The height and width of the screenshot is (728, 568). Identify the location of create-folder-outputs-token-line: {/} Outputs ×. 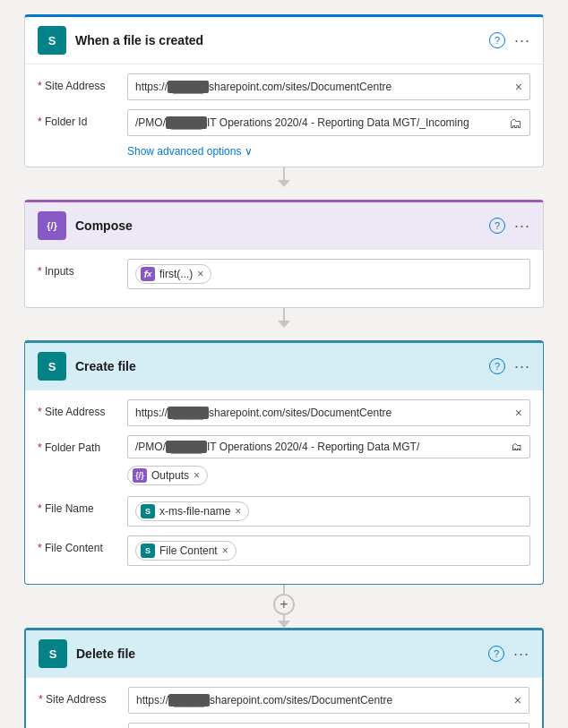
(329, 475).